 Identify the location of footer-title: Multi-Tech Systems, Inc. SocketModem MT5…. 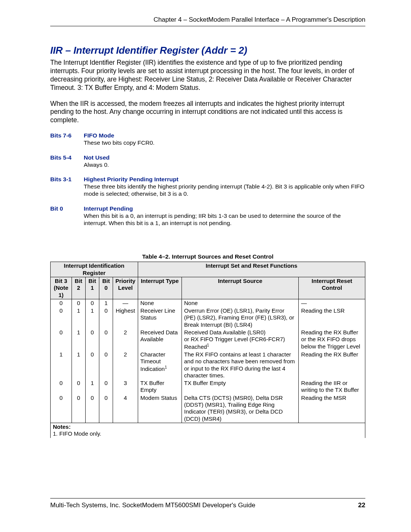
(153, 505).